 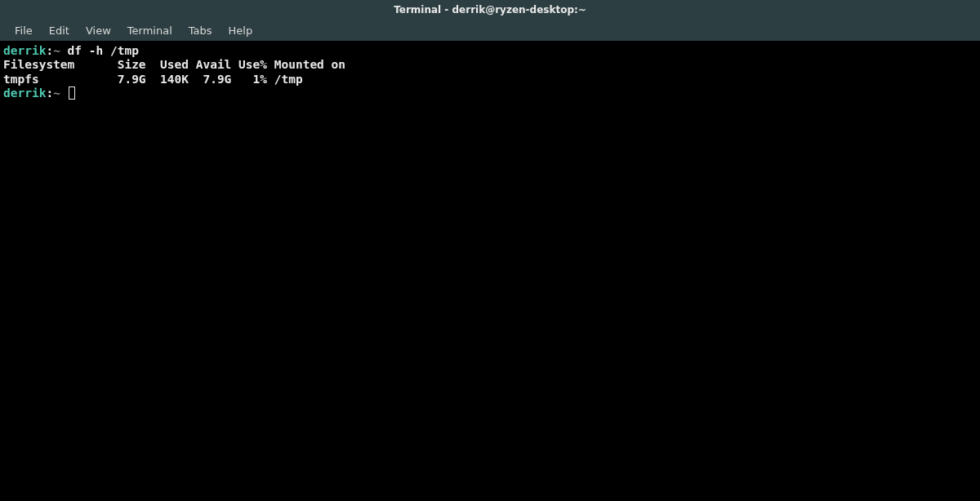 I want to click on prompt-user-2: derrik, so click(x=24, y=93).